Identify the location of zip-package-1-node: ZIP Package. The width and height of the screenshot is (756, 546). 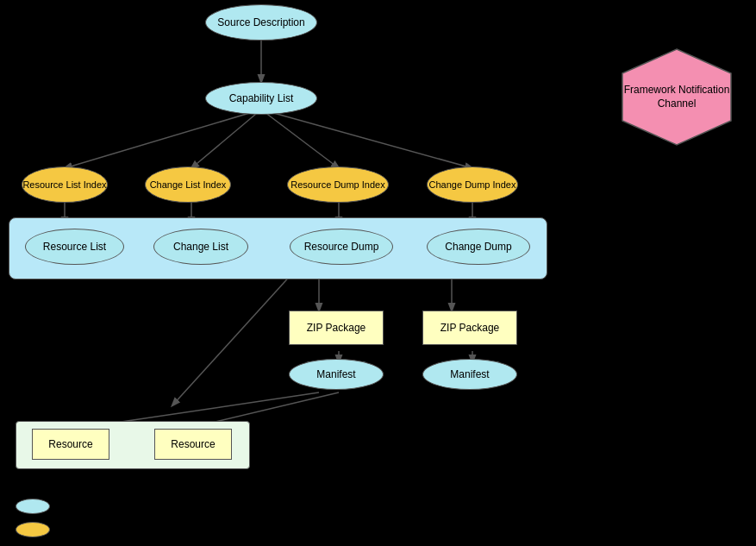
(336, 328).